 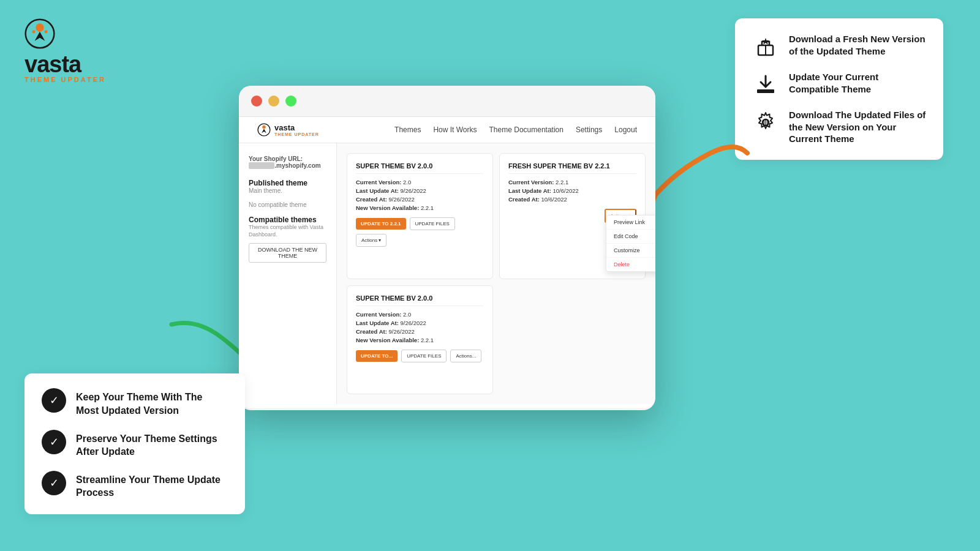 I want to click on app-nav-logo: vasta, so click(x=296, y=127).